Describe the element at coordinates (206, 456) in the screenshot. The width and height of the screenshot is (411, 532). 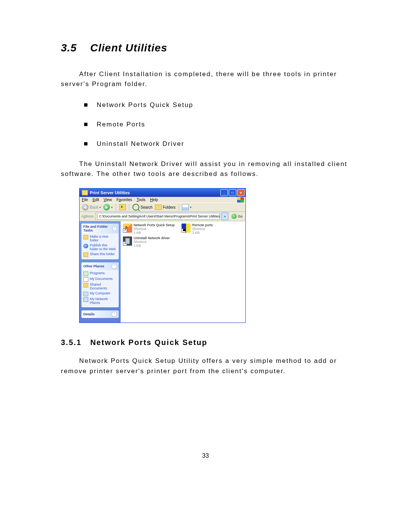
I see `page-number: 33` at that location.